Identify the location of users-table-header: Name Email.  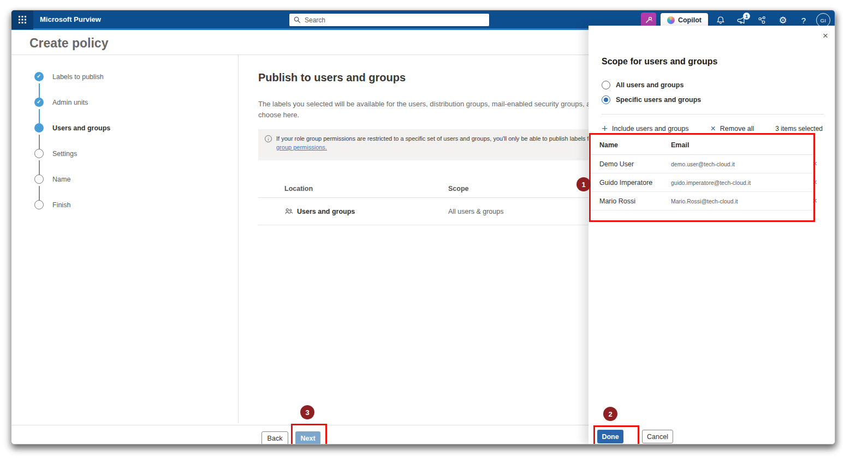
(702, 145).